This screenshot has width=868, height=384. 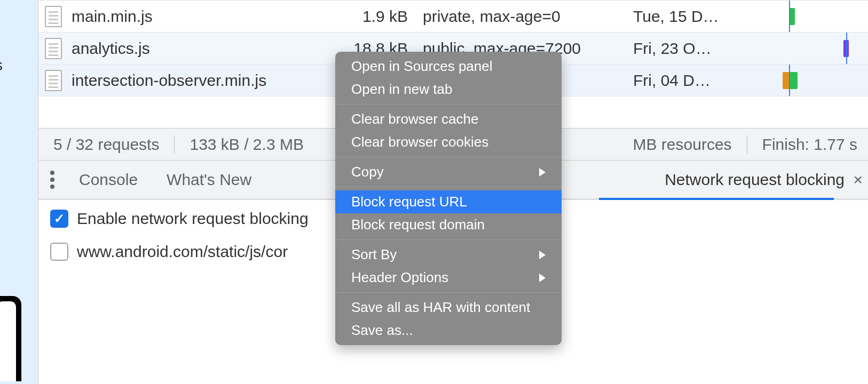 I want to click on menu-open-sources: Open in Sources panel, so click(x=448, y=66).